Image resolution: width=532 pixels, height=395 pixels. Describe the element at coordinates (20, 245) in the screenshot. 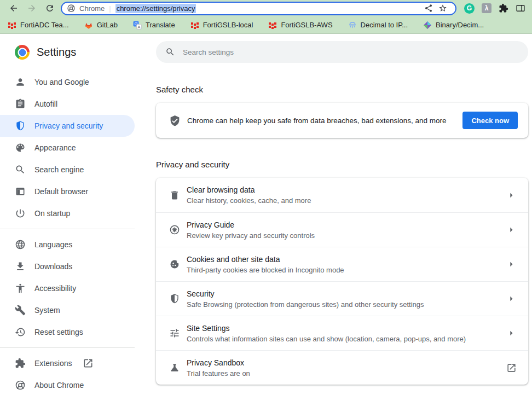

I see `globe-icon` at that location.